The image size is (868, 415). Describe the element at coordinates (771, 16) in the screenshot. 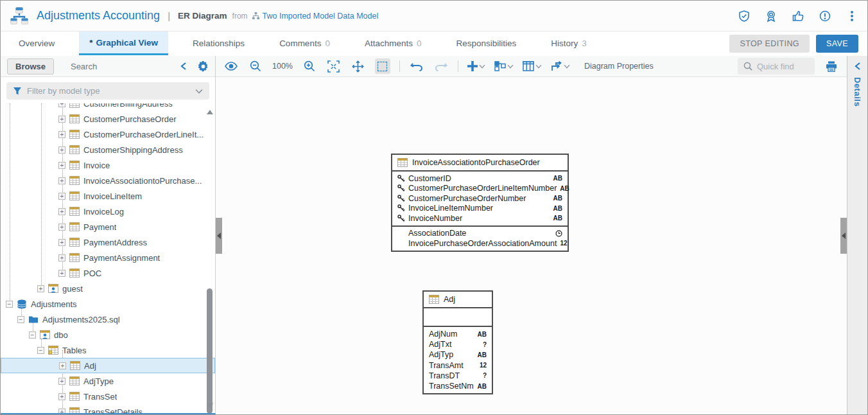

I see `award-ribbon-icon` at that location.